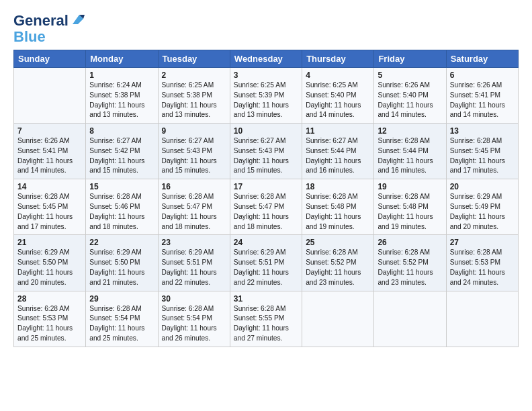  Describe the element at coordinates (339, 95) in the screenshot. I see `calendar-cell: 4Sunrise: 6:25 AM Sunset: 5:40 PM Daylig…` at that location.